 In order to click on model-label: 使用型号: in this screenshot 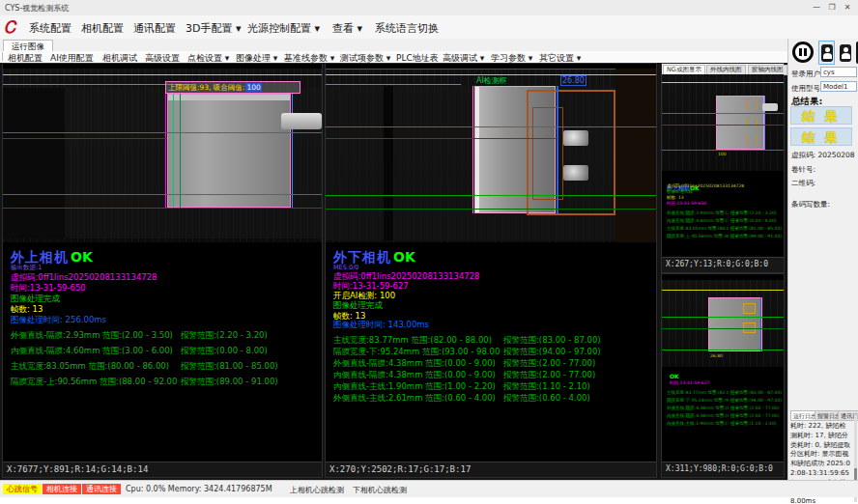, I will do `click(808, 89)`.